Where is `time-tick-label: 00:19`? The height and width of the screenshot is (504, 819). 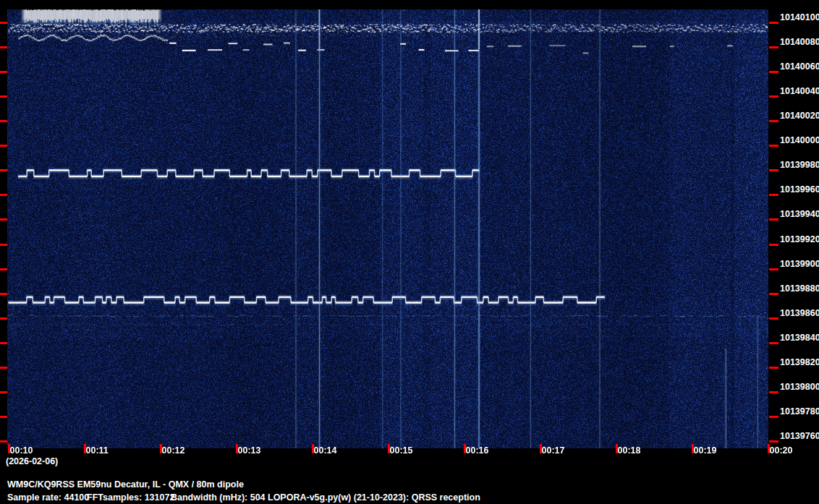
time-tick-label: 00:19 is located at coordinates (705, 451).